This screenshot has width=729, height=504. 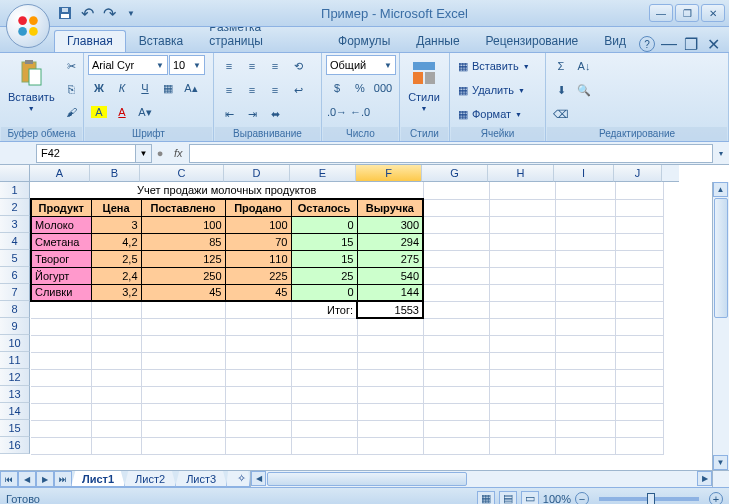 What do you see at coordinates (258, 208) in the screenshot?
I see `cell-D2: Продано` at bounding box center [258, 208].